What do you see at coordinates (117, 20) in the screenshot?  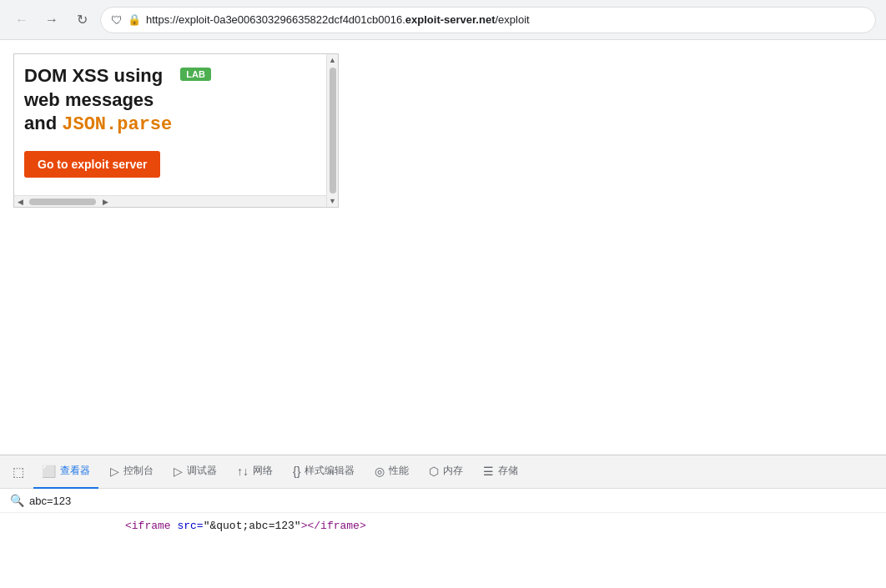 I see `shield-icon: 🛡` at bounding box center [117, 20].